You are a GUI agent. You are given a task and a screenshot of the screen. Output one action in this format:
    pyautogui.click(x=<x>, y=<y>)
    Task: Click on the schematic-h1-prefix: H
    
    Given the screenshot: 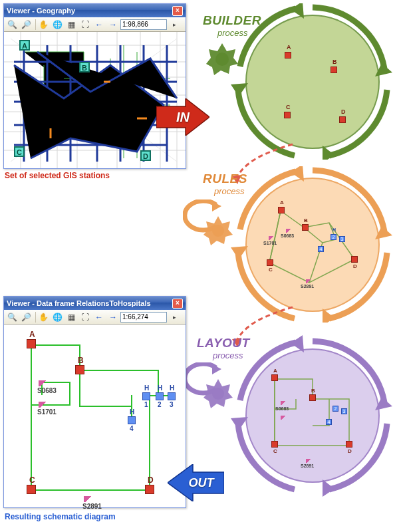 What is the action you would take?
    pyautogui.click(x=146, y=388)
    